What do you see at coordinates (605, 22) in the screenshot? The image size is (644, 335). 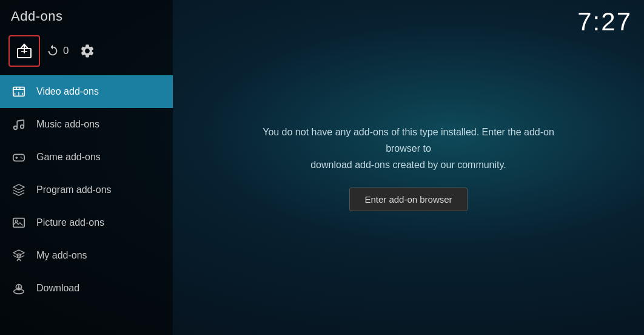 I see `clock: 7:27` at bounding box center [605, 22].